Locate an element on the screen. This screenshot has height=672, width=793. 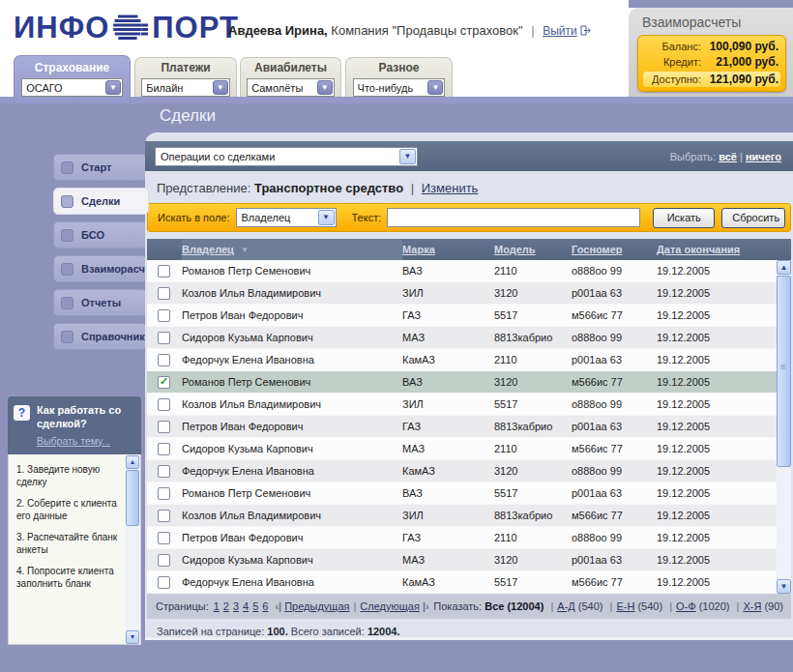
cell-plate: р001аа 63 is located at coordinates (614, 426).